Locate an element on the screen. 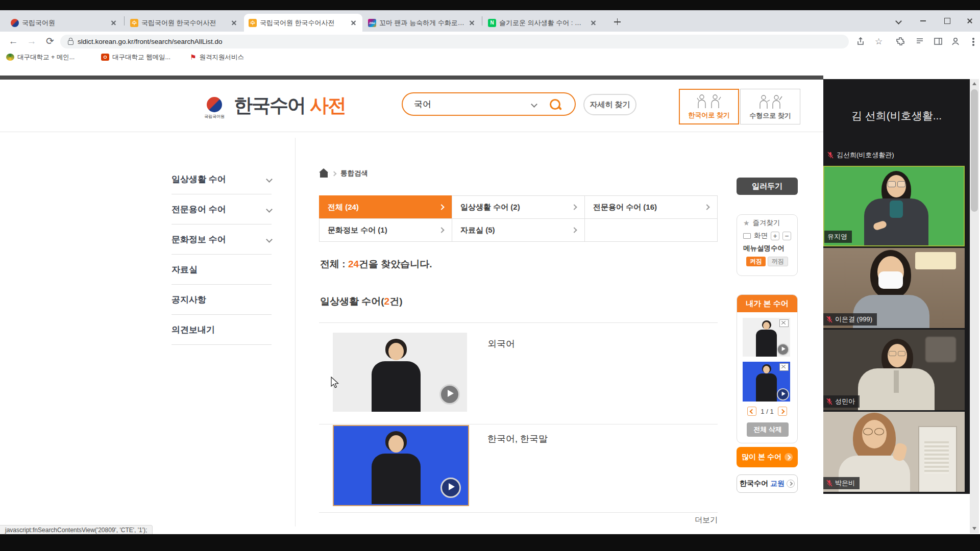 This screenshot has height=551, width=980. scrollbar is located at coordinates (974, 306).